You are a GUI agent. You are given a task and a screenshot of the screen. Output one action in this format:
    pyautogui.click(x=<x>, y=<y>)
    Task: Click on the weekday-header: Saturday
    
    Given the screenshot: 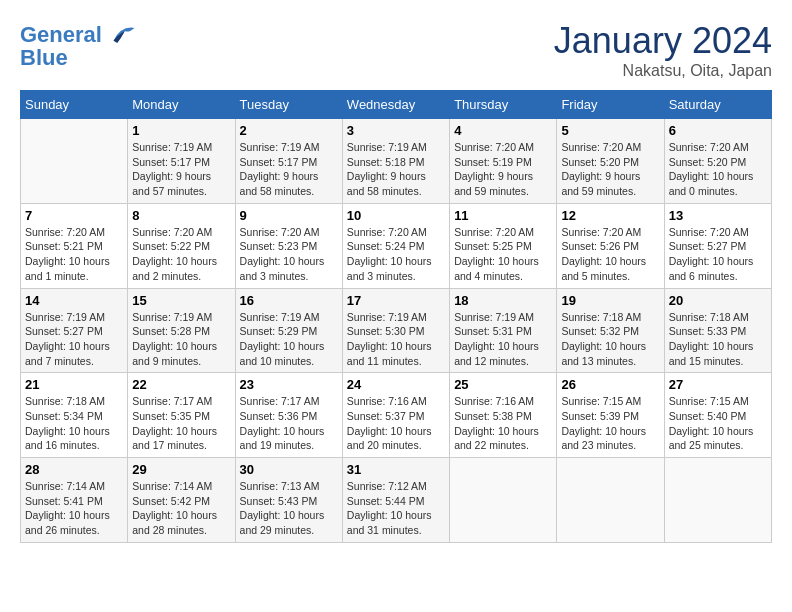 What is the action you would take?
    pyautogui.click(x=718, y=105)
    